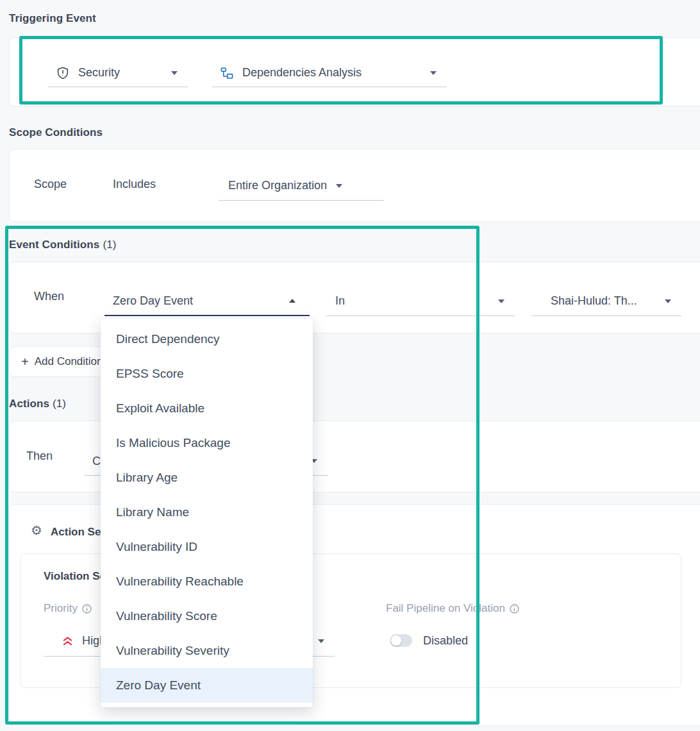 The image size is (700, 731). What do you see at coordinates (63, 73) in the screenshot?
I see `security-shield-icon` at bounding box center [63, 73].